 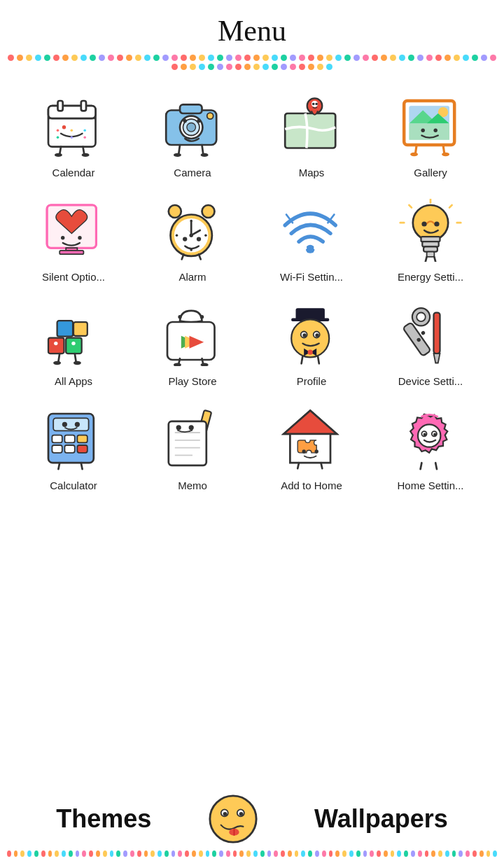 I want to click on homesettings-icon, so click(x=430, y=439).